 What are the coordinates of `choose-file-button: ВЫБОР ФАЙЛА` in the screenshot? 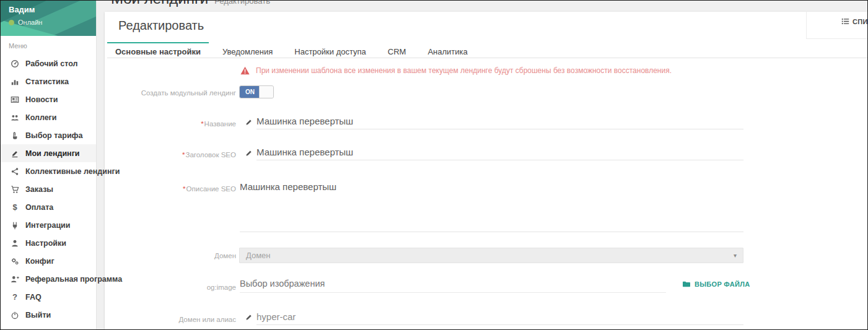 It's located at (716, 284).